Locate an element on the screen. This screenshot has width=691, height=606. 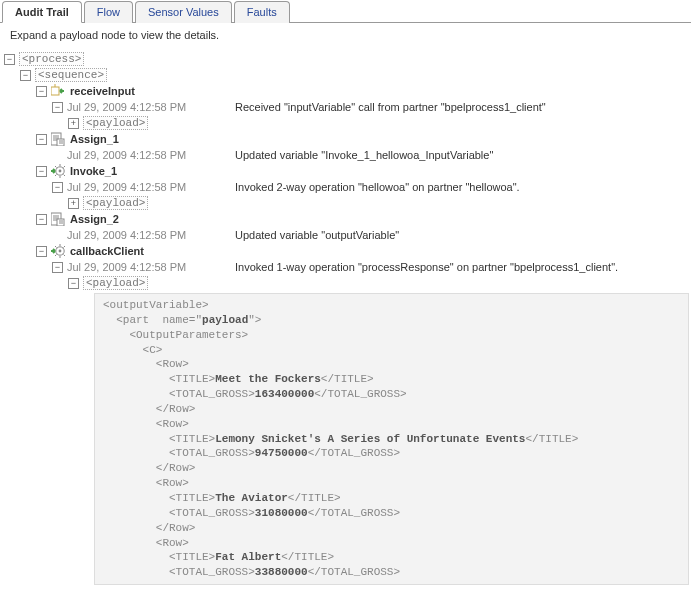
tab-faults: Faults is located at coordinates (262, 12).